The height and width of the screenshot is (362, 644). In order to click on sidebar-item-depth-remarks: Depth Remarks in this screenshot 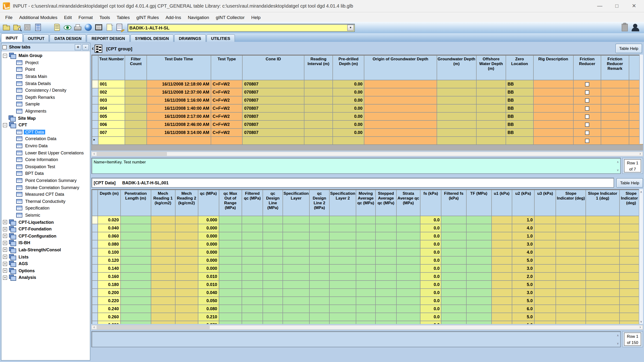, I will do `click(46, 97)`.